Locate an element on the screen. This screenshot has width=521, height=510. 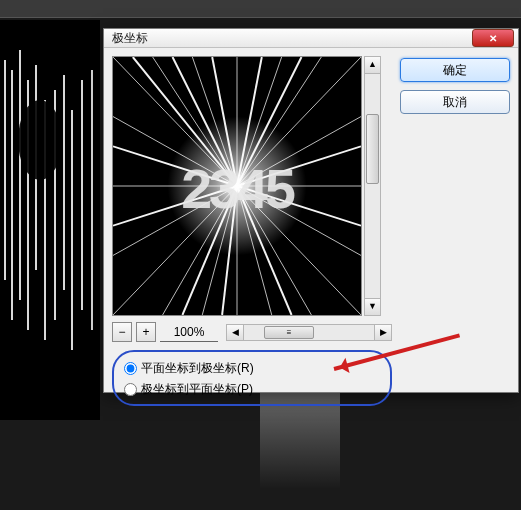
dialog-title: 极坐标 is located at coordinates (292, 38).